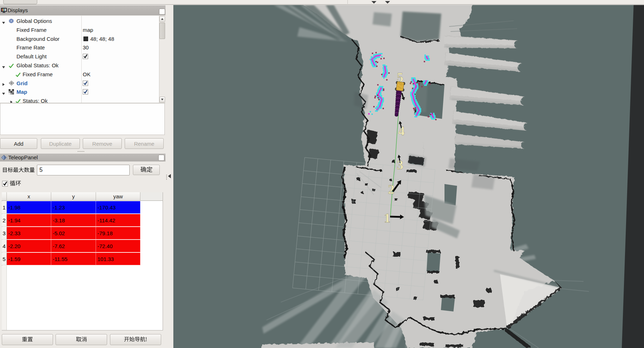 The width and height of the screenshot is (644, 348). I want to click on svg-text: 4, so click(402, 131).